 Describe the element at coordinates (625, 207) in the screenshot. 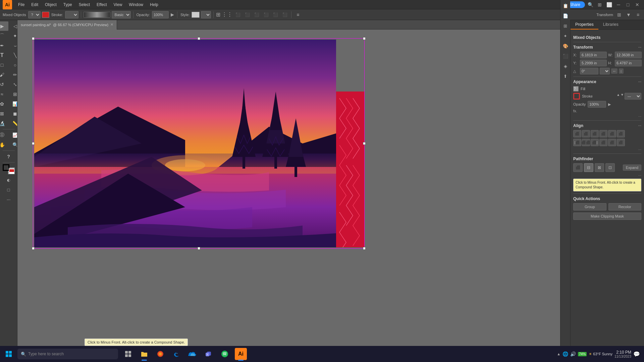

I see `recolor-btn: Recolor` at that location.